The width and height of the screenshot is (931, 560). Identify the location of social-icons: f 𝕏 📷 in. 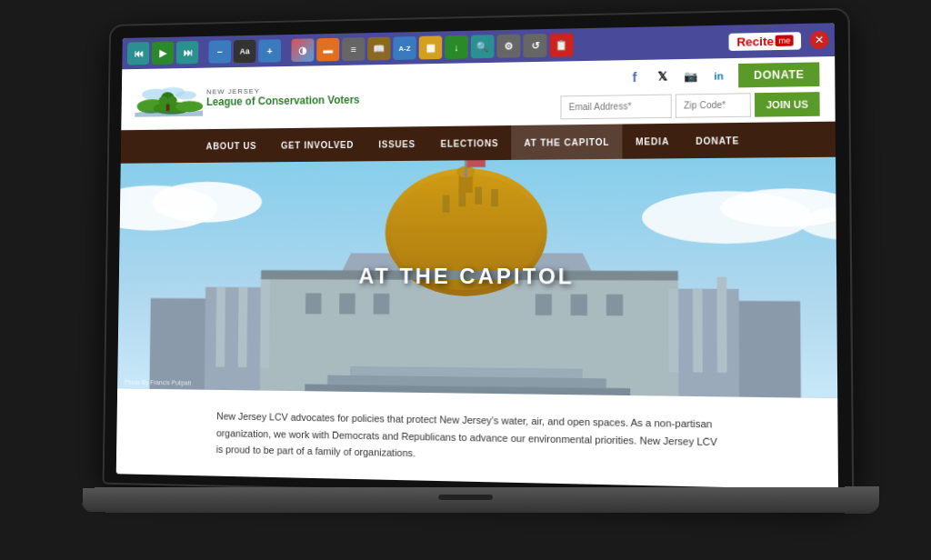
(676, 76).